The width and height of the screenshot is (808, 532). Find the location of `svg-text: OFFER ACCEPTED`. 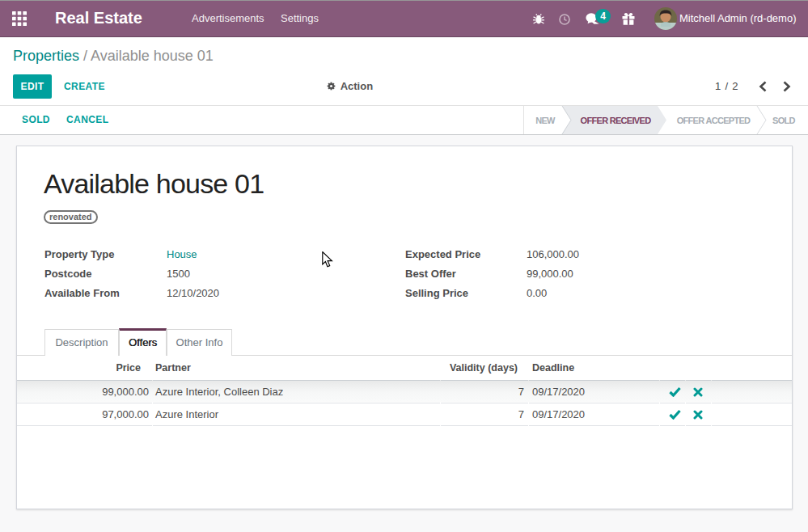

svg-text: OFFER ACCEPTED is located at coordinates (713, 120).